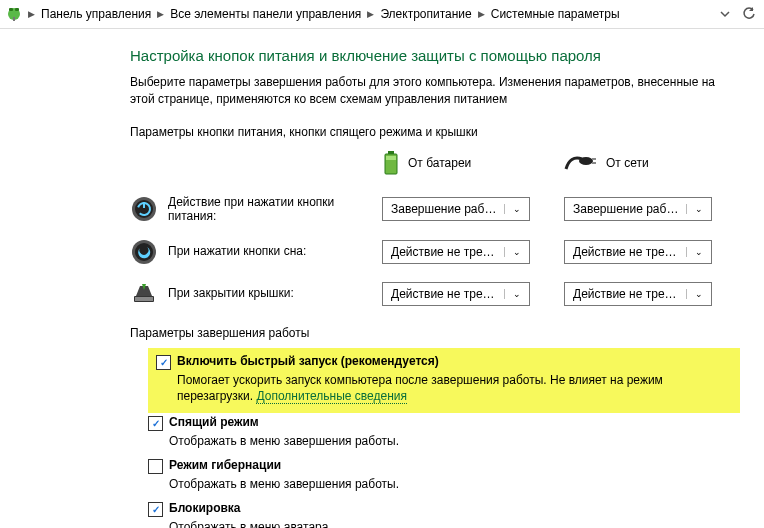 This screenshot has height=528, width=764. Describe the element at coordinates (331, 396) in the screenshot. I see `more-info-link: Дополнительные сведения` at that location.